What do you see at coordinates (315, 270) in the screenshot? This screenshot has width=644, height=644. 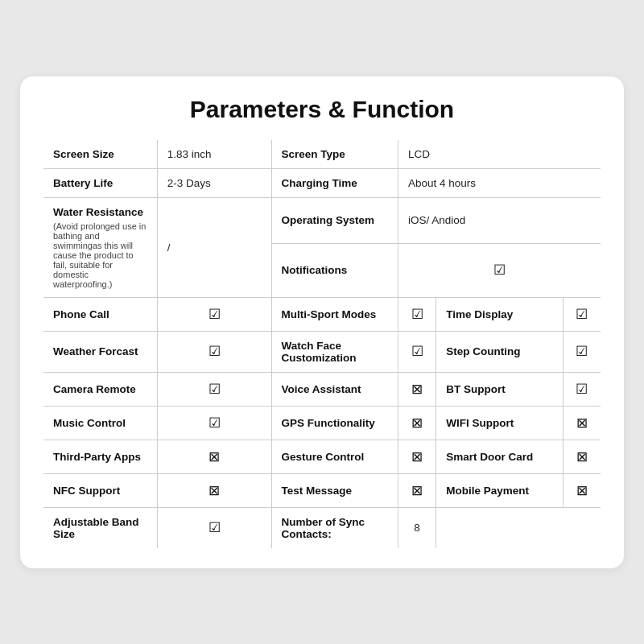 I see `notifications-label: Notifications` at bounding box center [315, 270].